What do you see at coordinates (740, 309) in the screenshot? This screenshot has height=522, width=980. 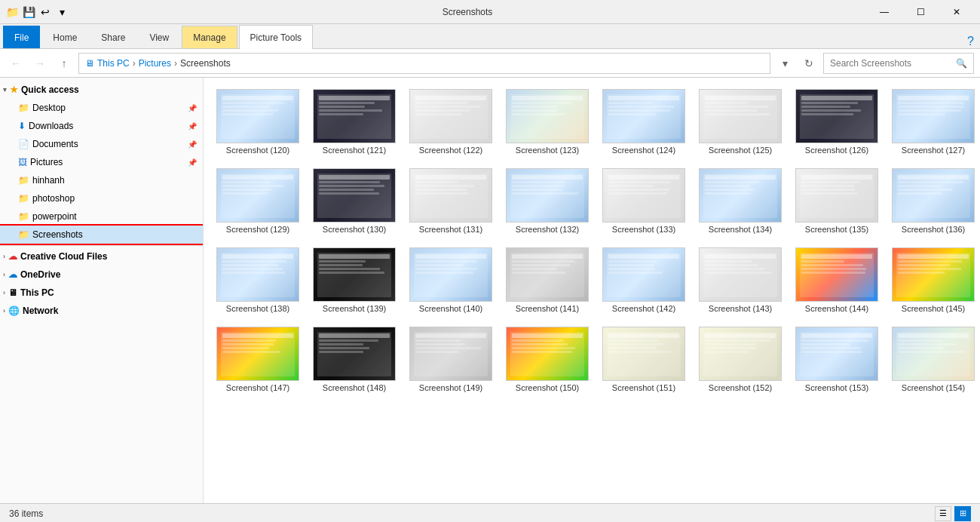 I see `thumbnail-label: Screenshot (143)` at bounding box center [740, 309].